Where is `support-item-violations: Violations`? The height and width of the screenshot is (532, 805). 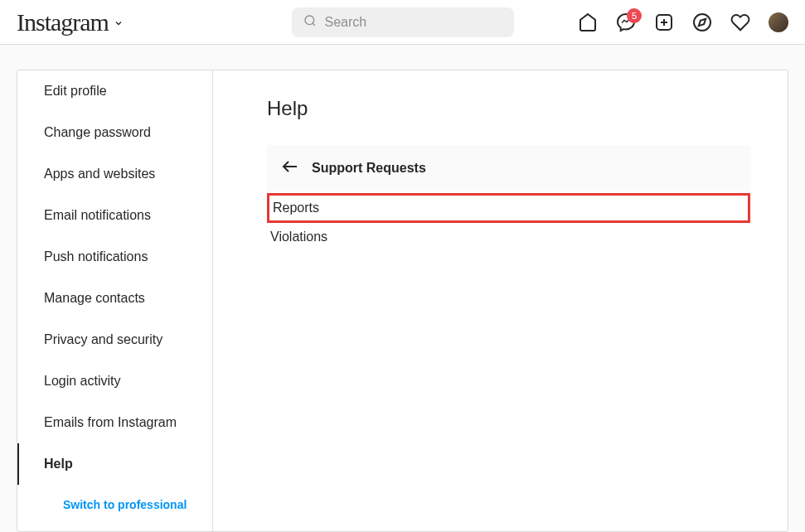 support-item-violations: Violations is located at coordinates (509, 237).